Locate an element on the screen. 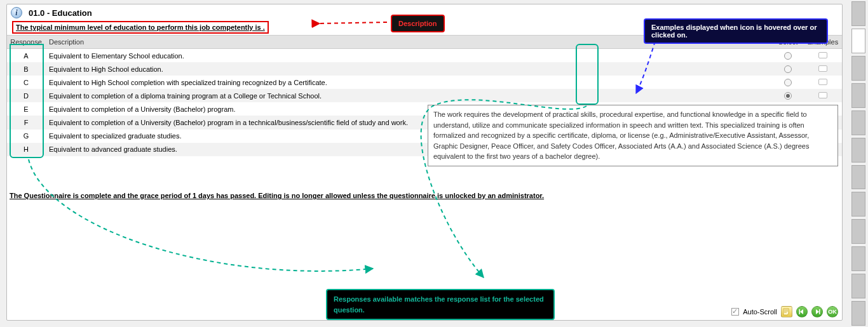  callout-responses-match: Responses available matches the response… is located at coordinates (440, 305).